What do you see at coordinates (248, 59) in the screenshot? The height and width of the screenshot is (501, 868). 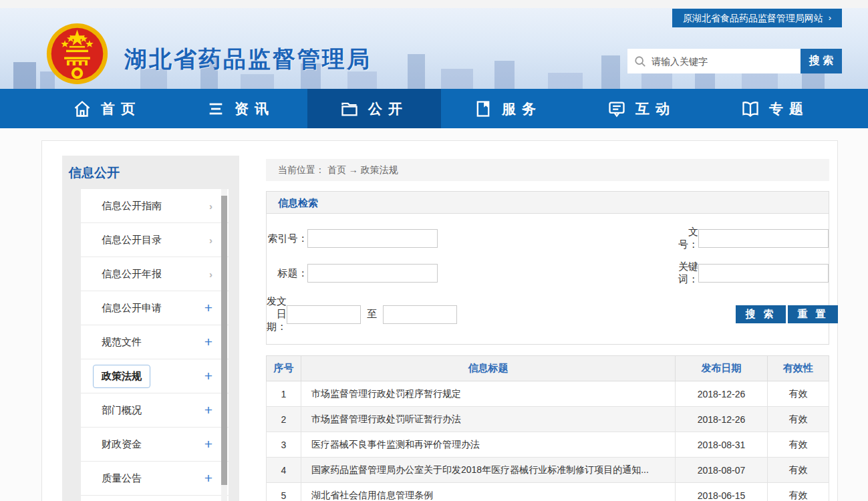 I see `site-title: 湖北省药品监督管理局` at bounding box center [248, 59].